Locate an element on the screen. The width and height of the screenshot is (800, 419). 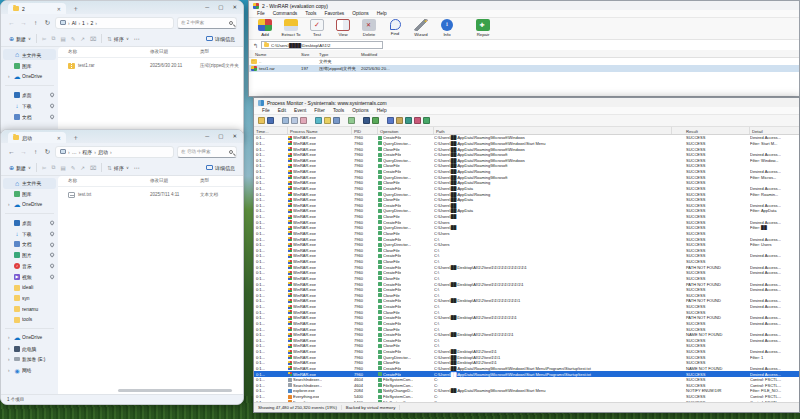
view-button: View is located at coordinates (343, 28).